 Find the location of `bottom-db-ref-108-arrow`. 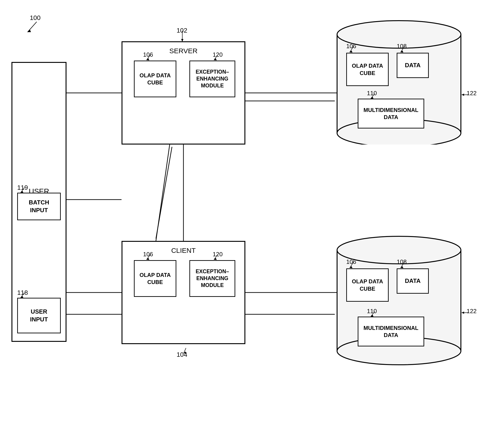

bottom-db-ref-108-arrow is located at coordinates (403, 265).